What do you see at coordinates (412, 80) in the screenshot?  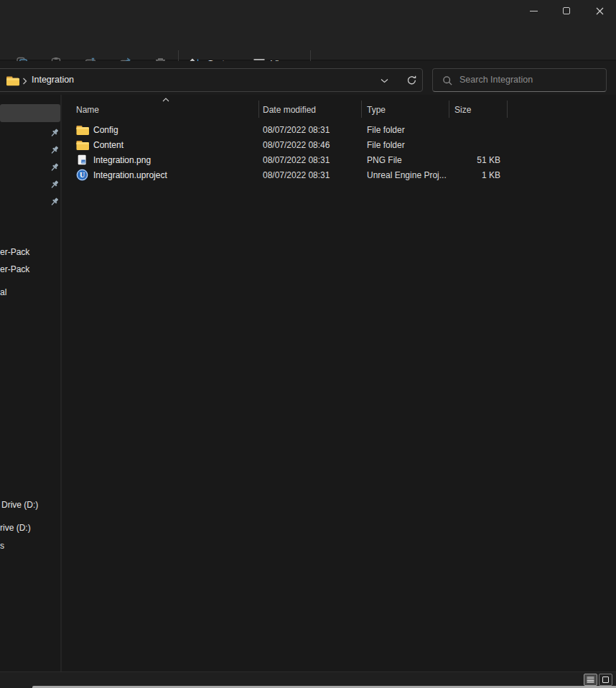 I see `refresh-icon` at bounding box center [412, 80].